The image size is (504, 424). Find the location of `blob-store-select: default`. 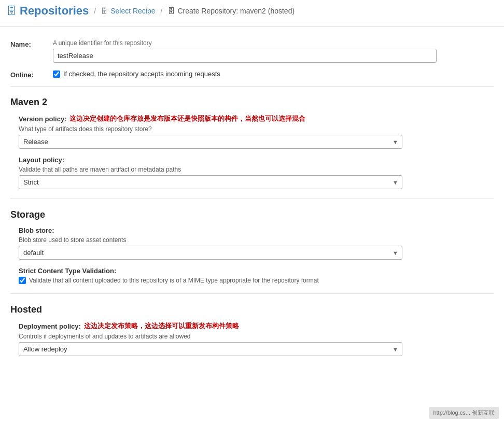

blob-store-select: default is located at coordinates (211, 253).